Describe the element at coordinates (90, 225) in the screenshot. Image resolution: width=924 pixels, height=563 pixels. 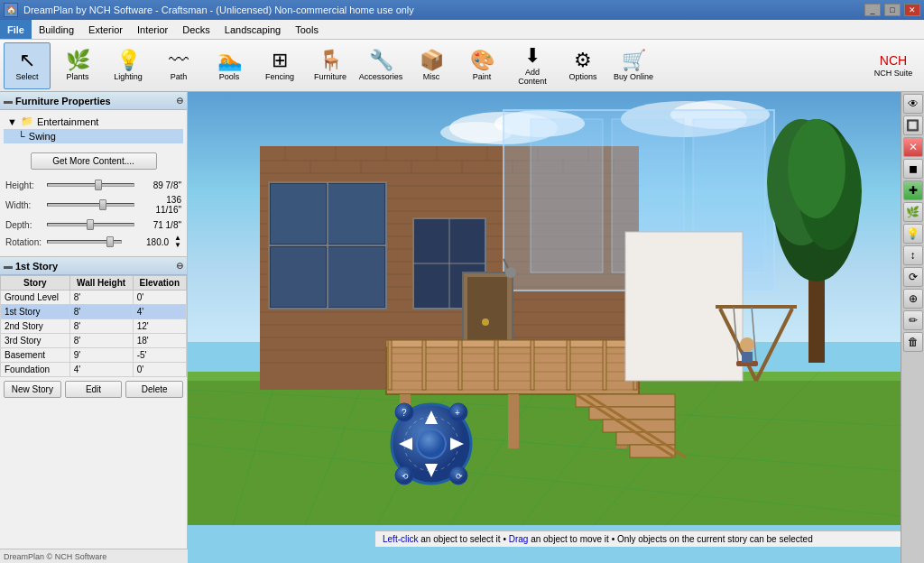
I see `depth-thumb` at that location.